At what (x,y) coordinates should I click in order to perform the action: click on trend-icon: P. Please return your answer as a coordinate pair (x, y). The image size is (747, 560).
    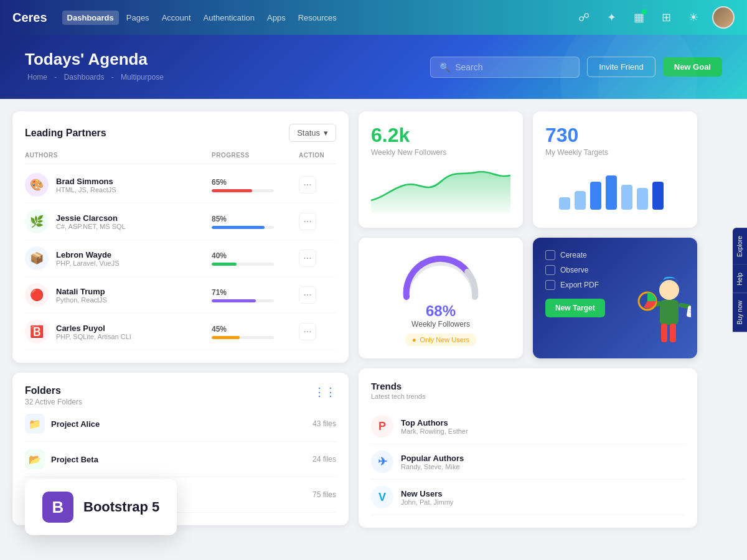
    Looking at the image, I should click on (382, 426).